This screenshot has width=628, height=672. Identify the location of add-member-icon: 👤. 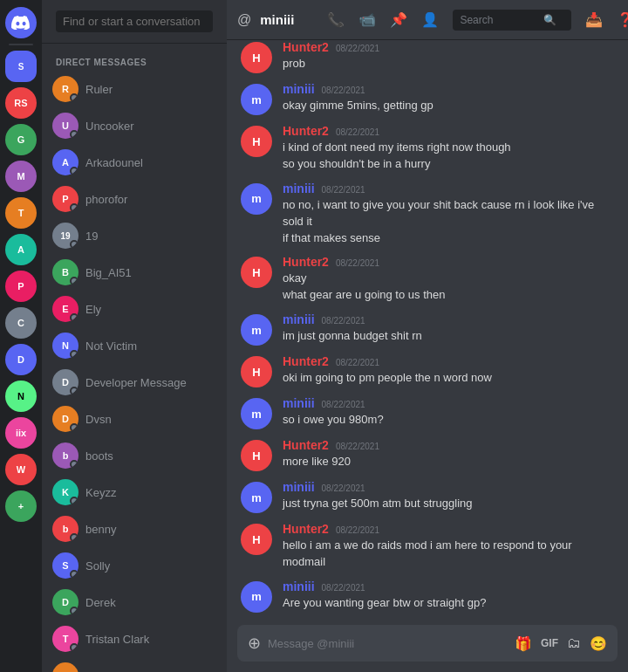
(430, 19).